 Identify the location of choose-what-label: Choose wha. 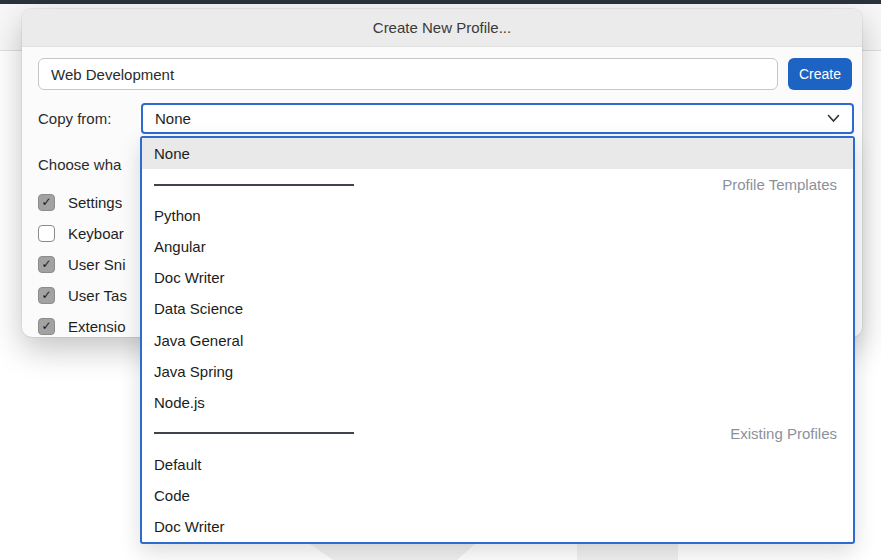
(80, 164).